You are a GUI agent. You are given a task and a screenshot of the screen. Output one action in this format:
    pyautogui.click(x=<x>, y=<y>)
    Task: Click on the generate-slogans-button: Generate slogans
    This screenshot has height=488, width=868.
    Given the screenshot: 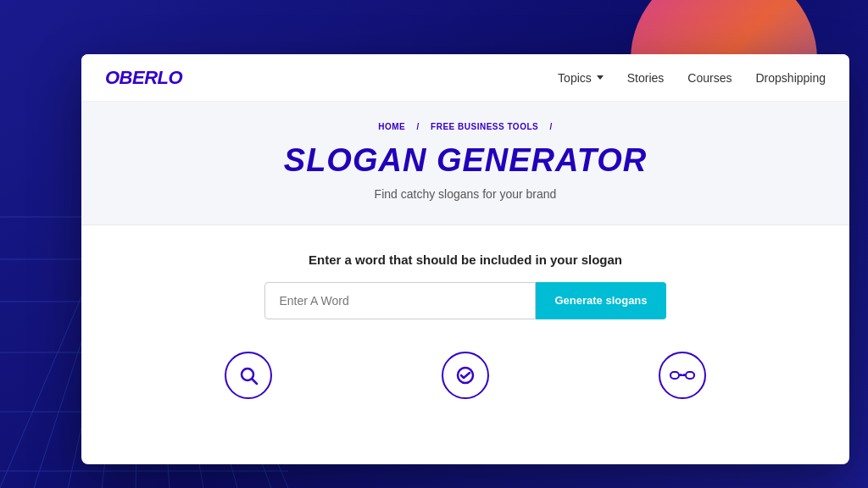 What is the action you would take?
    pyautogui.click(x=600, y=301)
    